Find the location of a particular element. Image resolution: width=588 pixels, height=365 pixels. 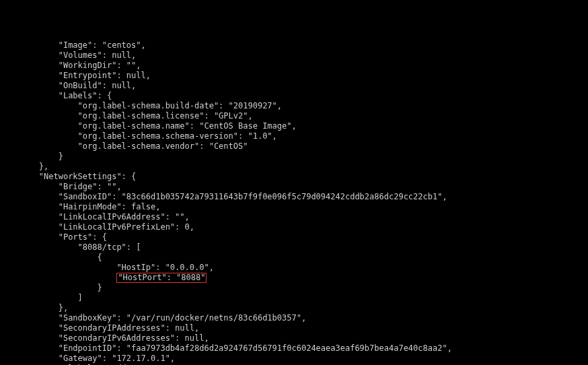

json-line: "EndpointID": "faa7973db4af28d6d2a924767… is located at coordinates (226, 348).